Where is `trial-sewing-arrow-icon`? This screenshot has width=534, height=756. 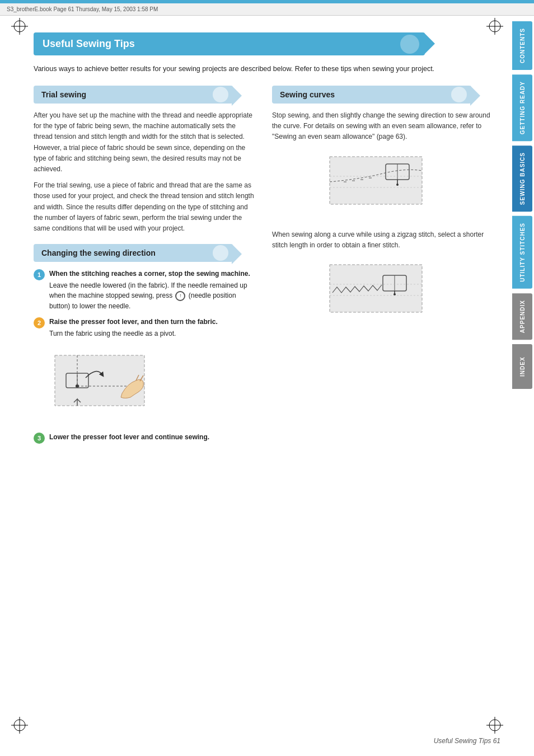
trial-sewing-arrow-icon is located at coordinates (221, 95).